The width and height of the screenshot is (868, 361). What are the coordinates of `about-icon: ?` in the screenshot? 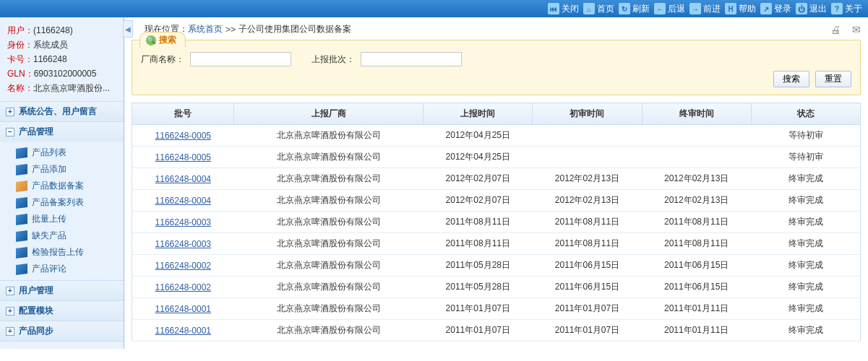 It's located at (837, 9).